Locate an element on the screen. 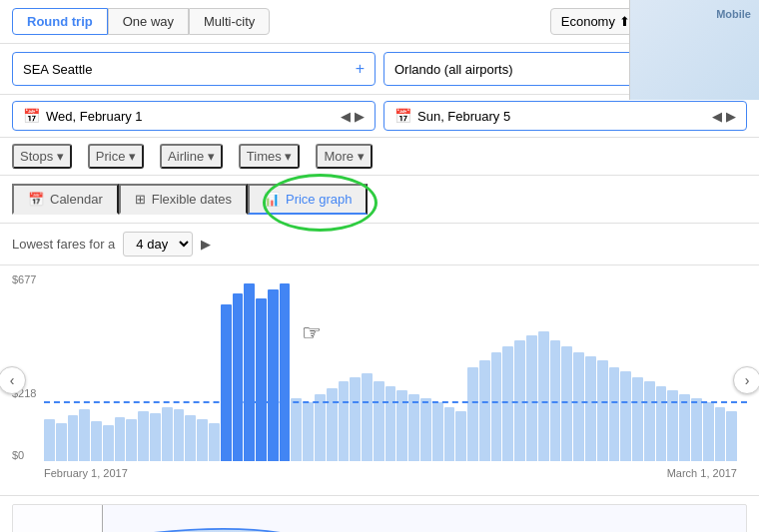  depart-cal-icon: 📅 is located at coordinates (32, 116).